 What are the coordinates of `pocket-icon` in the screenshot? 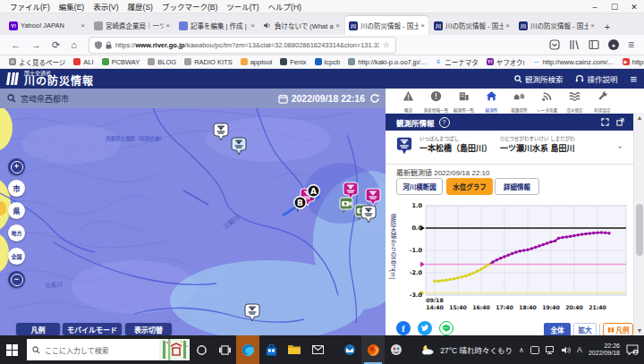 It's located at (555, 45).